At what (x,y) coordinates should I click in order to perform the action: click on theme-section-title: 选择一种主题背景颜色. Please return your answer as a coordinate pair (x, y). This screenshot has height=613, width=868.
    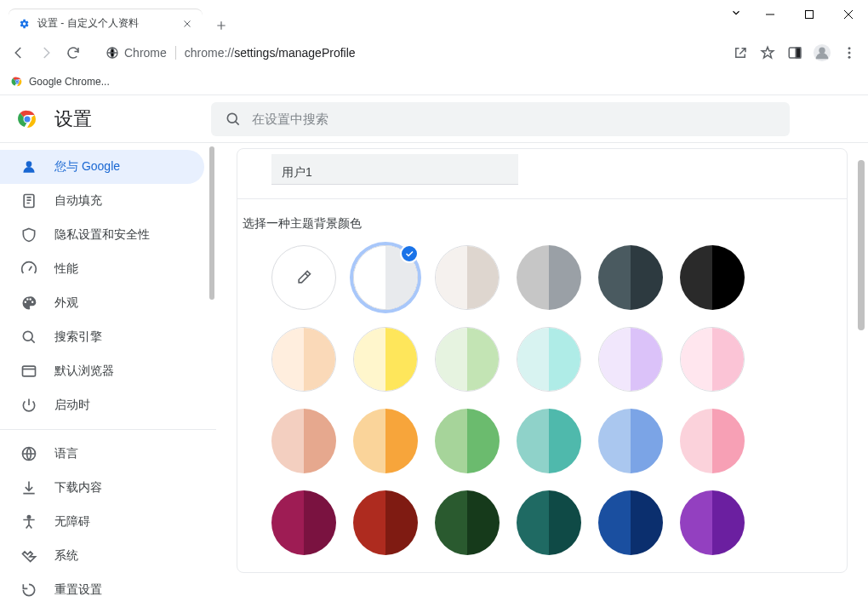
    Looking at the image, I should click on (542, 220).